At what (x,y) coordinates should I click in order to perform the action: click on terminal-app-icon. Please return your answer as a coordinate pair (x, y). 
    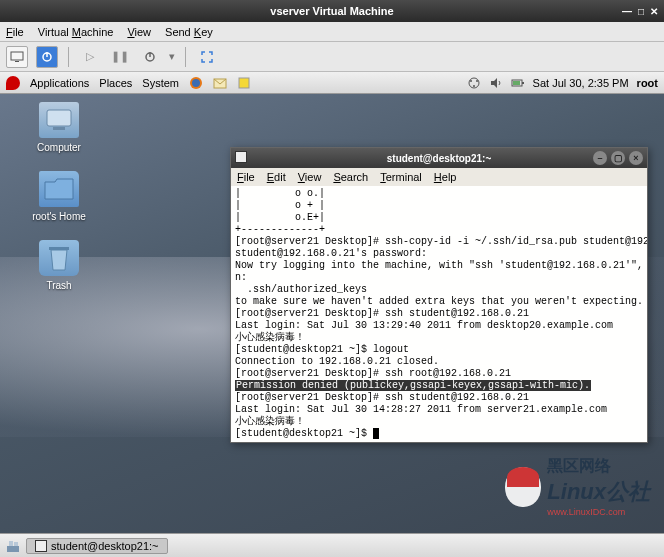
    Looking at the image, I should click on (241, 158).